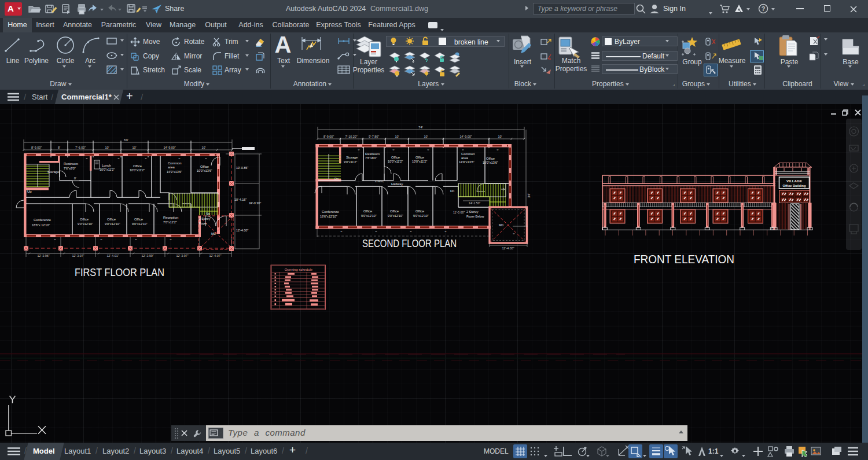  Describe the element at coordinates (171, 218) in the screenshot. I see `svg-text: Reception` at that location.